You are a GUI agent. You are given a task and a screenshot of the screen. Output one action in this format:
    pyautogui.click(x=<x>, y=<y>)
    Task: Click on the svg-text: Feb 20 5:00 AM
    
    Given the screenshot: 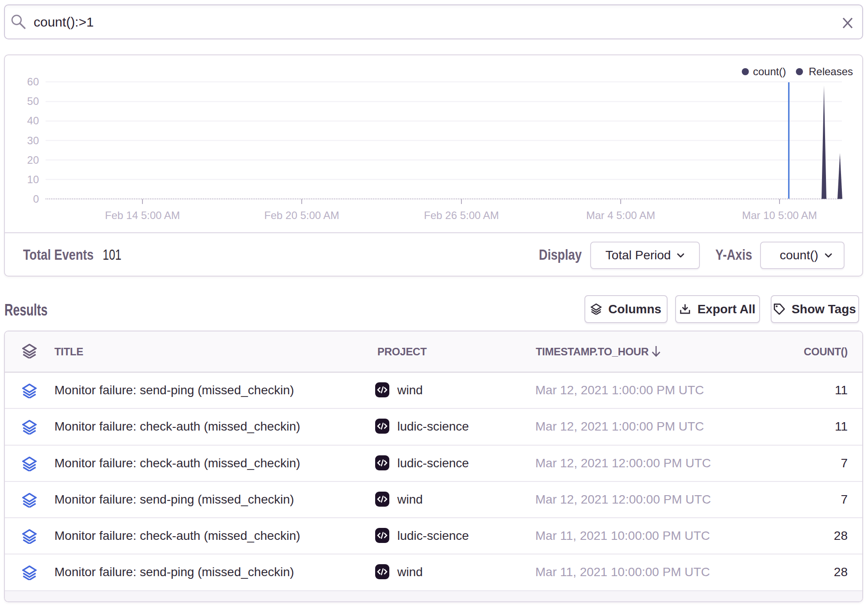 What is the action you would take?
    pyautogui.click(x=302, y=215)
    